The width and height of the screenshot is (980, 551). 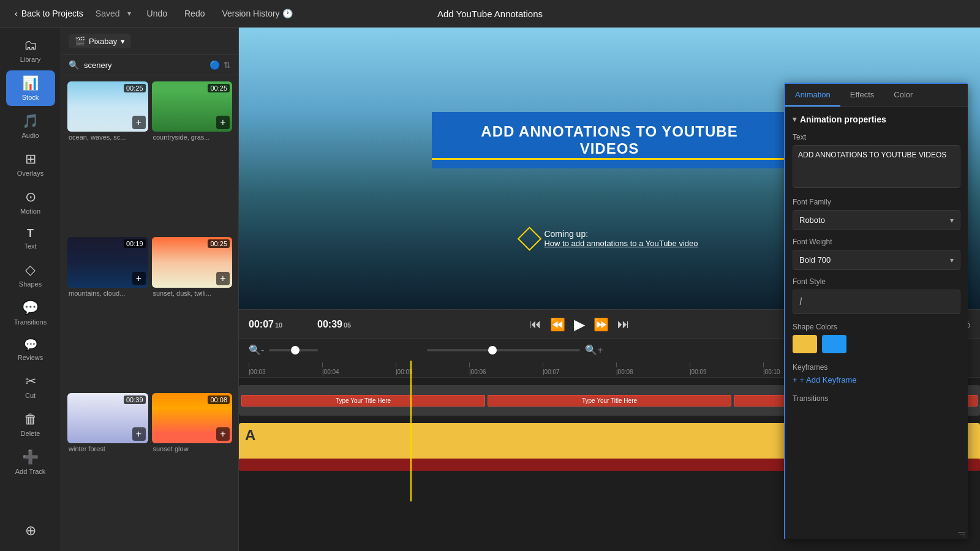 What do you see at coordinates (135, 88) in the screenshot?
I see `thumb-duration-1: 00:25` at bounding box center [135, 88].